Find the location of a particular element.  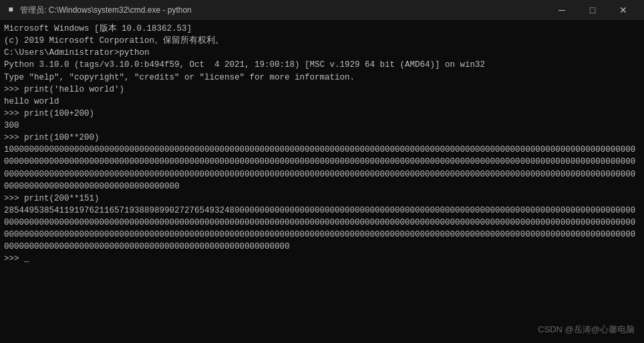

console-line: >>> print(100**200) is located at coordinates (322, 138).